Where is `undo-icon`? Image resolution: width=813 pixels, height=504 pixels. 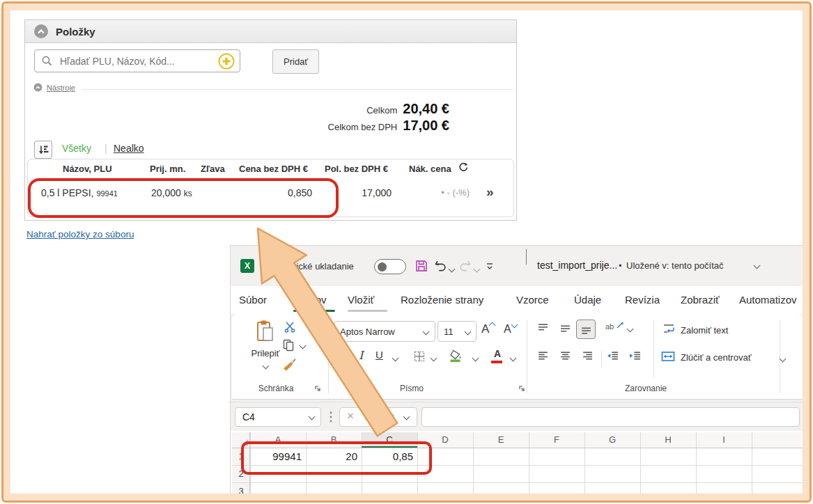
undo-icon is located at coordinates (440, 266).